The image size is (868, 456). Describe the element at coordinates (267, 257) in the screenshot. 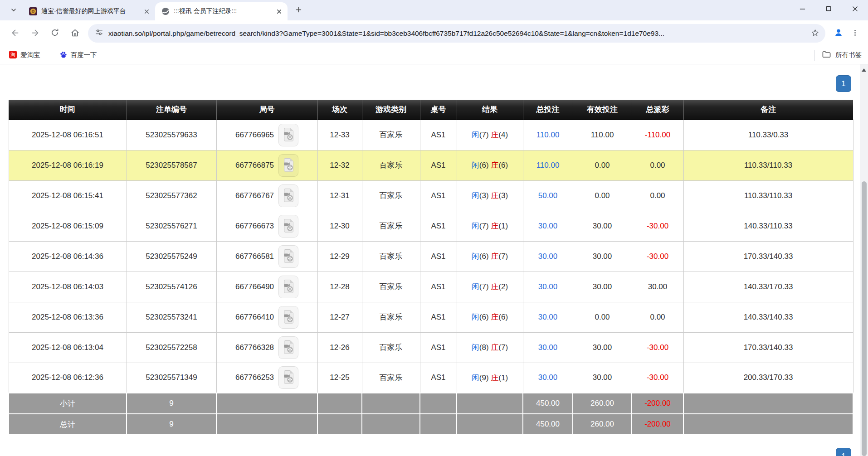

I see `cell-round-no: 667766581` at that location.